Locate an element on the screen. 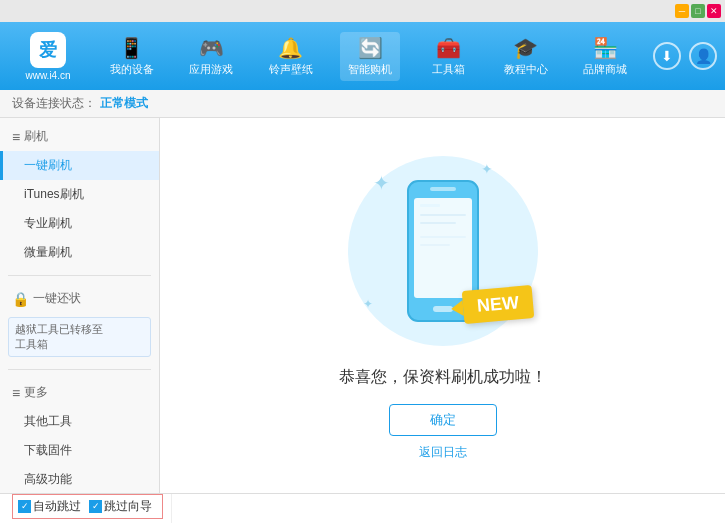 This screenshot has width=725, height=523. phone-illustration: ✦ ✦ ✦ NEW is located at coordinates (443, 251).